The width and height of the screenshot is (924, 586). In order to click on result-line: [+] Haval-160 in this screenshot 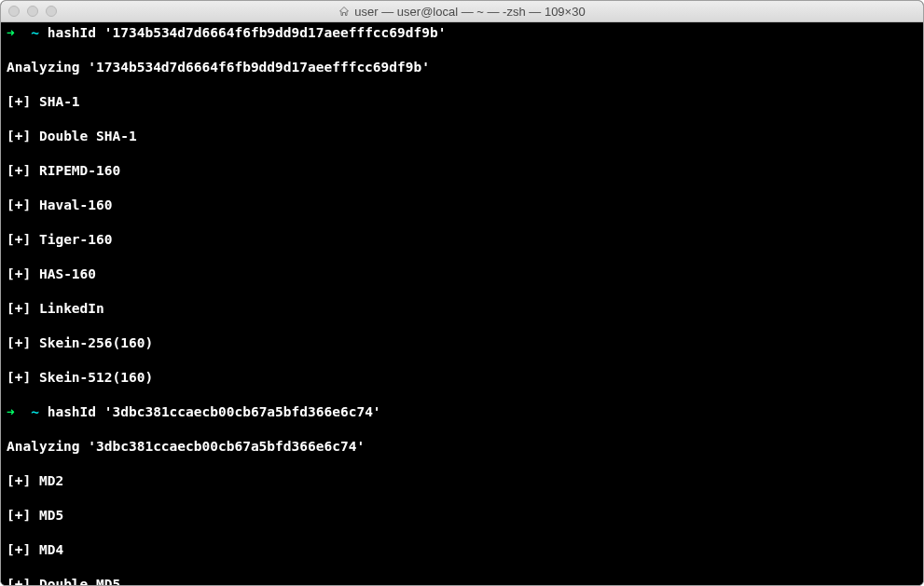, I will do `click(462, 205)`.